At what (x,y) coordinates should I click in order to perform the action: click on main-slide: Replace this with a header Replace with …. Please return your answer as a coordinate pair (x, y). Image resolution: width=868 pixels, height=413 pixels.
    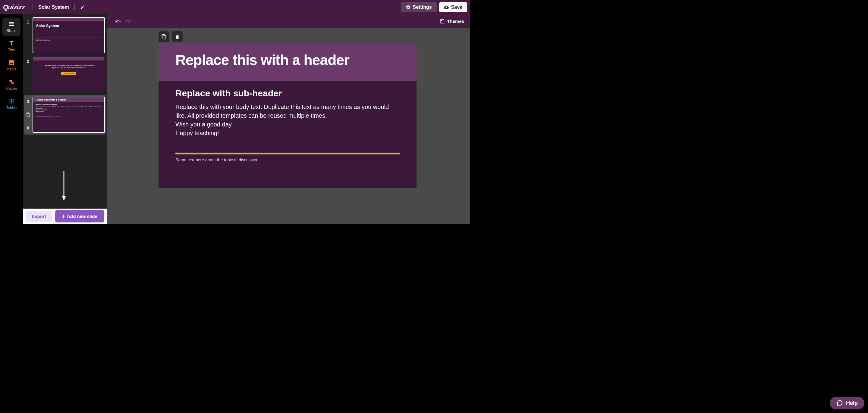
    Looking at the image, I should click on (287, 116).